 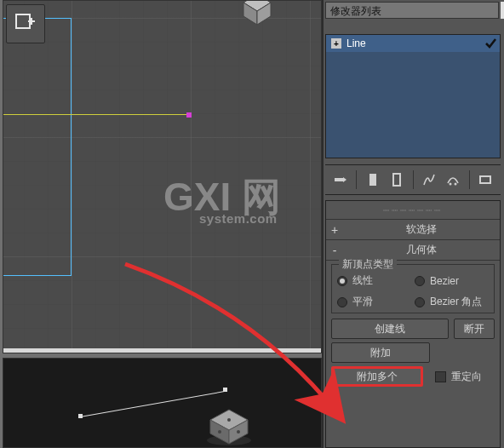 What do you see at coordinates (368, 264) in the screenshot?
I see `group-title: 新顶点类型` at bounding box center [368, 264].